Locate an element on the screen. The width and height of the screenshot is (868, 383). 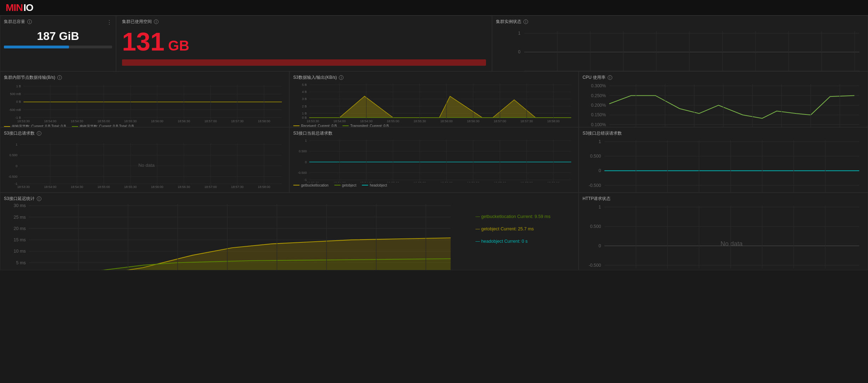
svg-text:— getbucketlocation Current: : — getbucketlocation Current: 9.59 ms is located at coordinates (513, 217).